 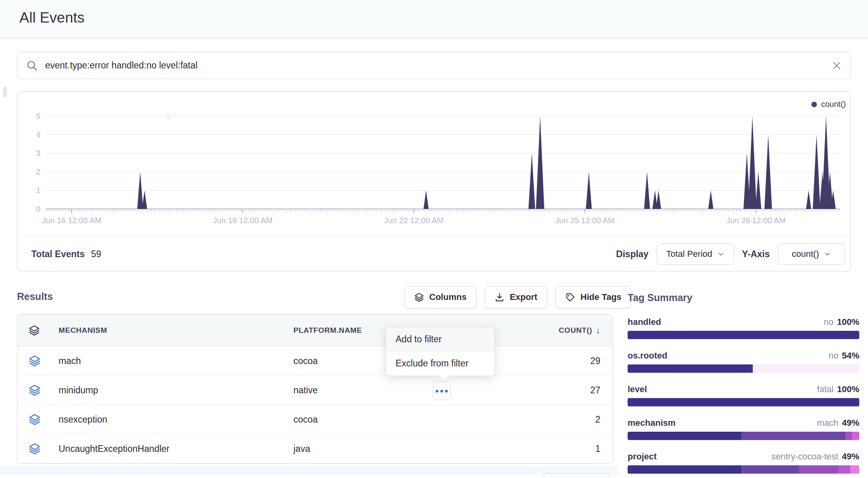 I want to click on cell-count: 1, so click(x=598, y=449).